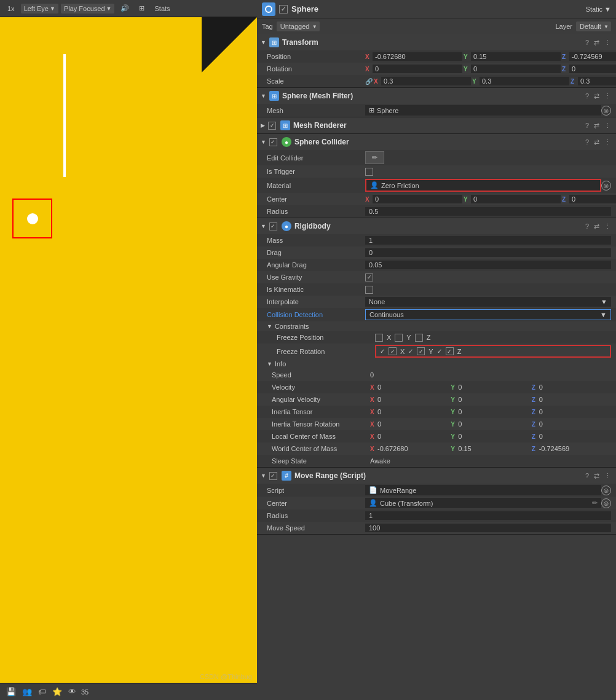 The width and height of the screenshot is (616, 700). What do you see at coordinates (436, 142) in the screenshot?
I see `sphere-collider-header: ▼ ✓ ● Sphere Collider ? ⇄ ⋮` at bounding box center [436, 142].